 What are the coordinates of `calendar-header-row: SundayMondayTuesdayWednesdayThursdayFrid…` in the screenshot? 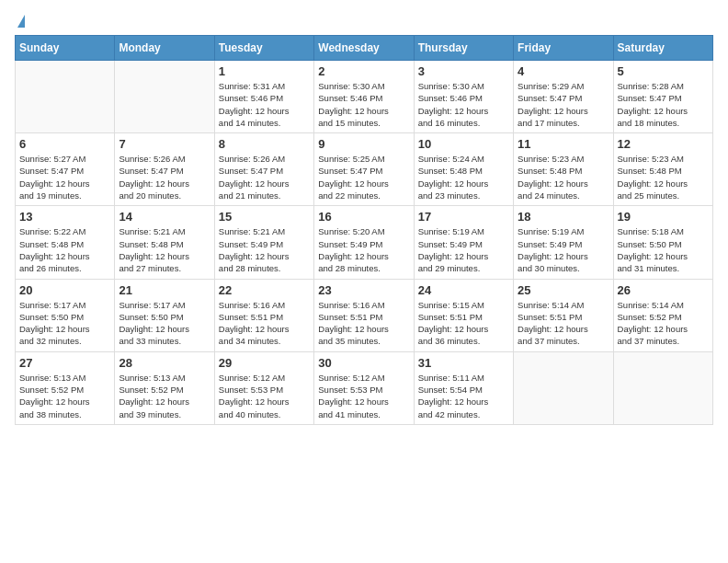 It's located at (364, 48).